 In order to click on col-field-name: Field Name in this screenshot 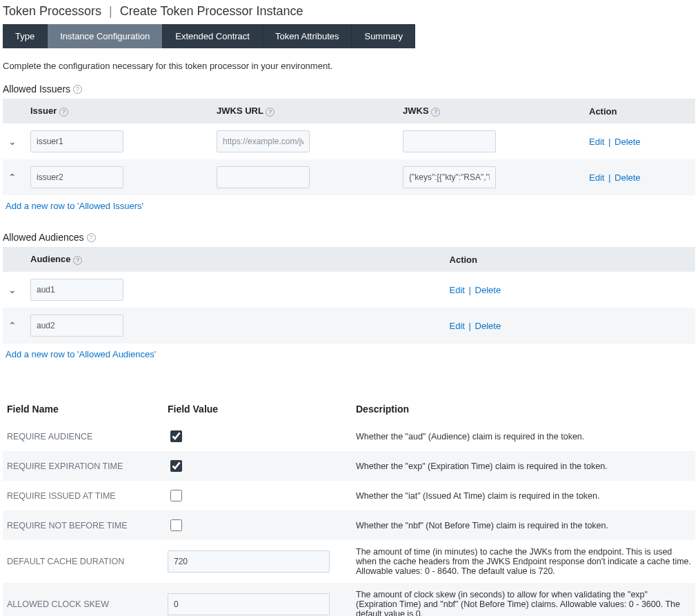, I will do `click(83, 409)`.